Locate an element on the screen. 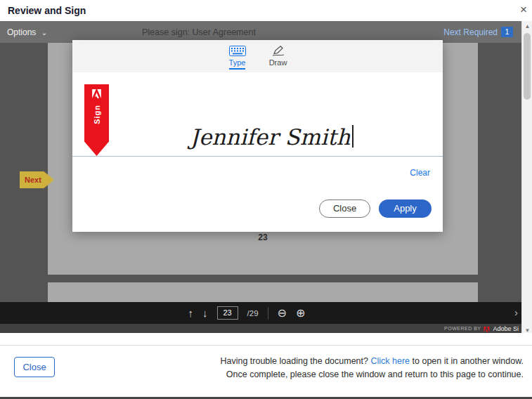 The width and height of the screenshot is (532, 399). close-icon: × is located at coordinates (524, 10).